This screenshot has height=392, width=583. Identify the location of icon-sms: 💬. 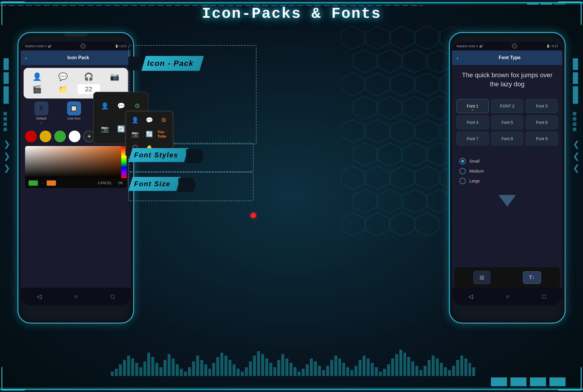
(63, 77).